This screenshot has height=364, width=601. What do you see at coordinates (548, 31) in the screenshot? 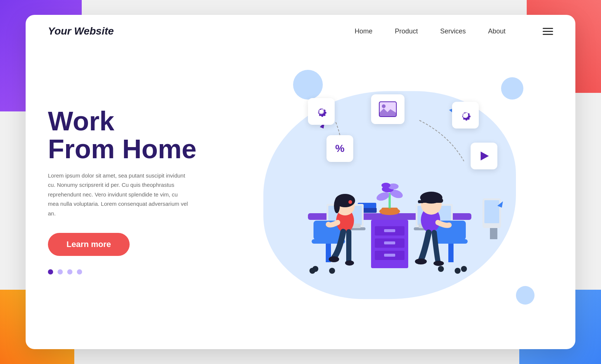
I see `hamburger-menu` at bounding box center [548, 31].